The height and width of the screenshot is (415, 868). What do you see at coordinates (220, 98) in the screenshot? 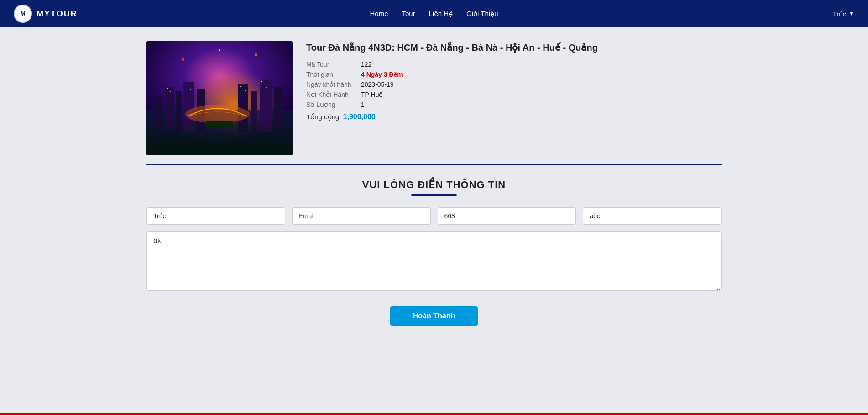
I see `tour-image-svg` at bounding box center [220, 98].